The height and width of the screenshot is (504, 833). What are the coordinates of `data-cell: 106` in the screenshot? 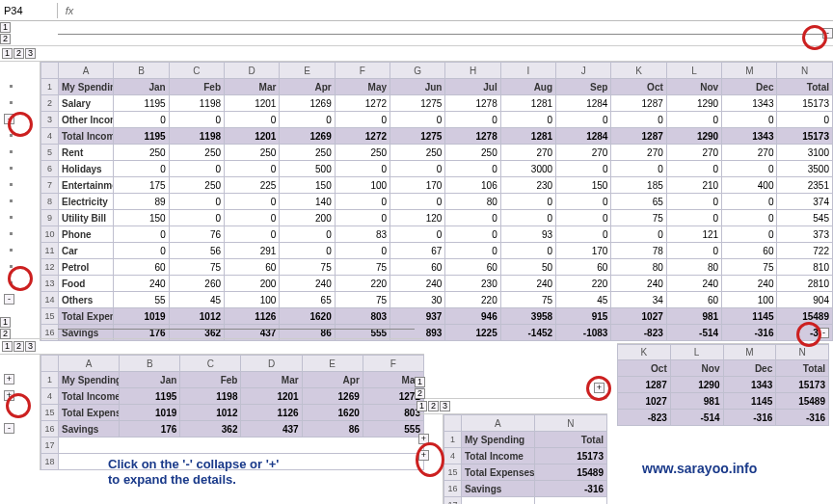 It's located at (472, 185).